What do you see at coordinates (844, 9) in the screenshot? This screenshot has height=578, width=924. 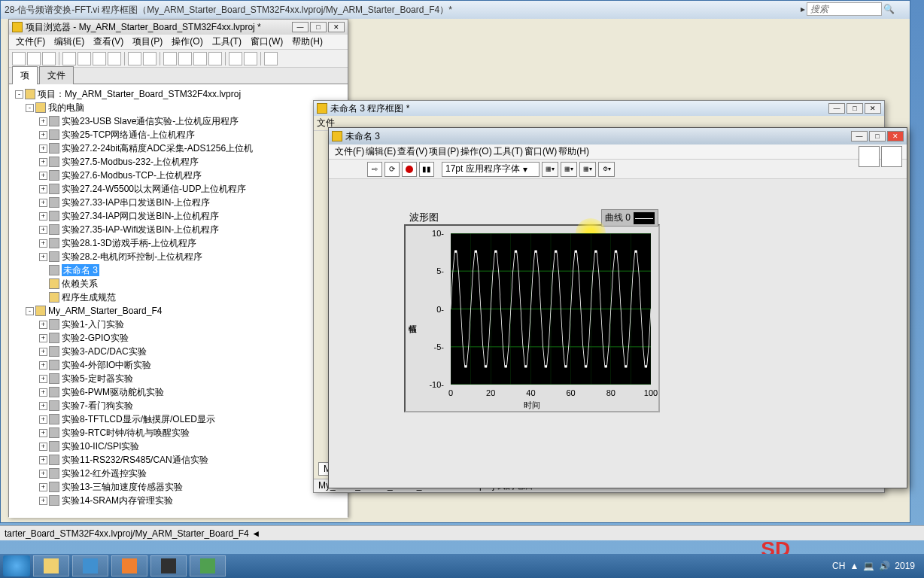 I see `search-input` at bounding box center [844, 9].